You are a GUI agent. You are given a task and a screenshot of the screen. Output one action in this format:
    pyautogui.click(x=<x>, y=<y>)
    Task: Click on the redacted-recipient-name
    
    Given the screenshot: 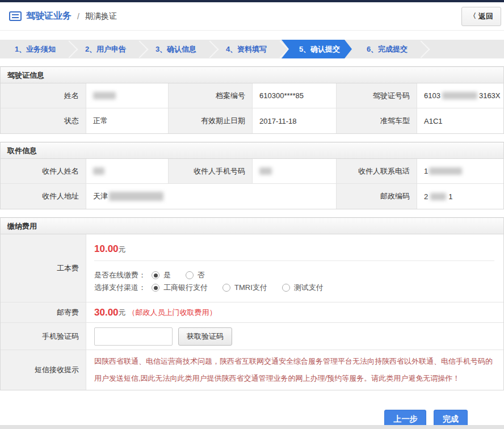 What is the action you would take?
    pyautogui.click(x=99, y=171)
    